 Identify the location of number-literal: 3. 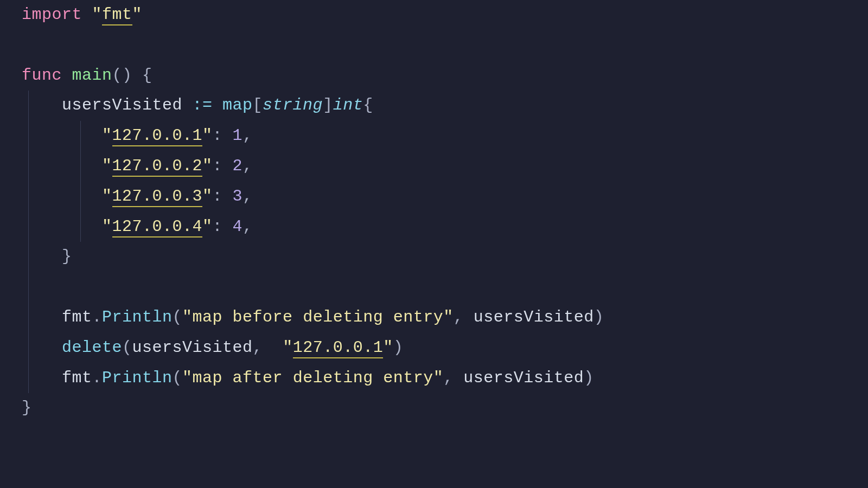
(238, 196).